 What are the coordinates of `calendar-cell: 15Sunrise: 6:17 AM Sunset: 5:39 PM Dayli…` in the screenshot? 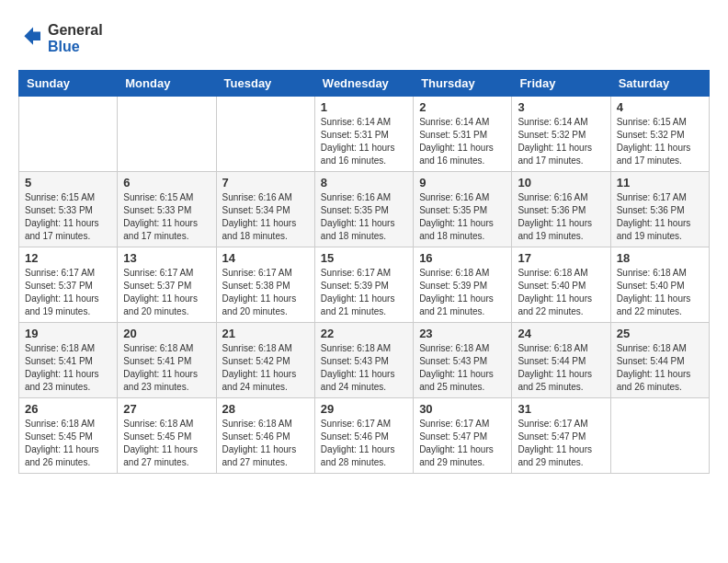 It's located at (364, 285).